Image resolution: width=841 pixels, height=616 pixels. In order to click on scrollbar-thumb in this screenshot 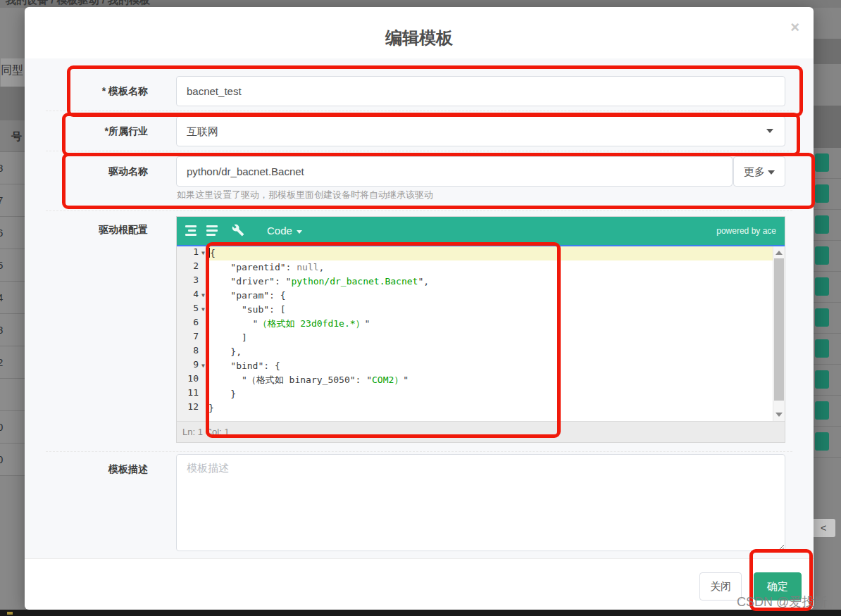, I will do `click(779, 329)`.